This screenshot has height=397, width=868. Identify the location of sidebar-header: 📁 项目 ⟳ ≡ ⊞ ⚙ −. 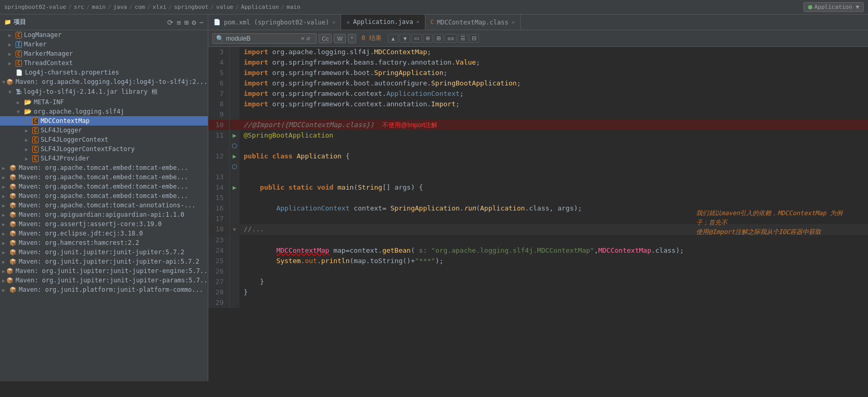
(104, 22).